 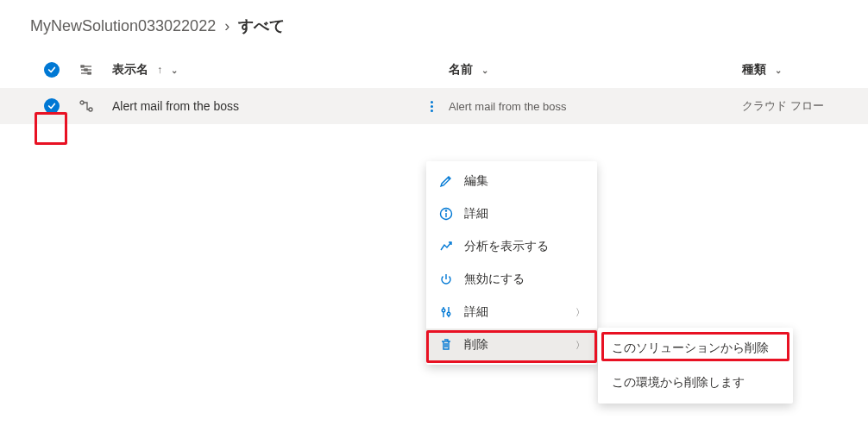 What do you see at coordinates (678, 383) in the screenshot?
I see `menu-item-label: この環境から削除します` at bounding box center [678, 383].